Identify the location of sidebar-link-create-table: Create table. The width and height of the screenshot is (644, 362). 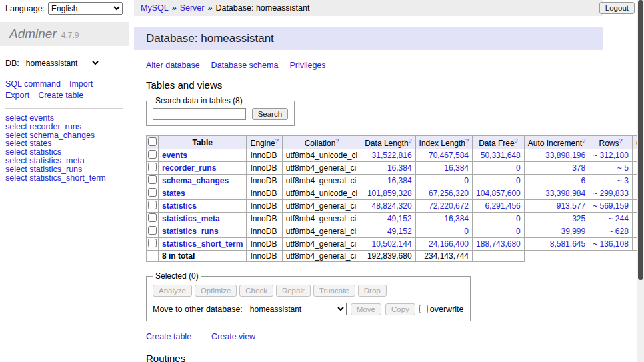
(61, 95).